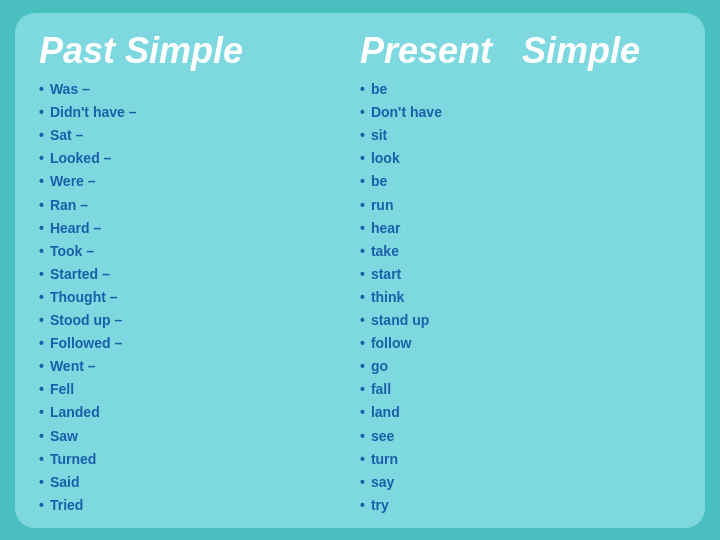  I want to click on list-item: Don't have, so click(520, 112).